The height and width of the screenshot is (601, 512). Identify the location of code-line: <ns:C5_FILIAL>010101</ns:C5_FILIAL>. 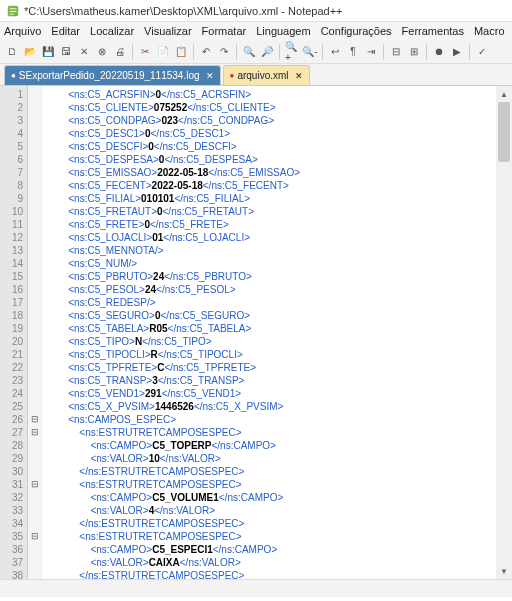
(279, 198).